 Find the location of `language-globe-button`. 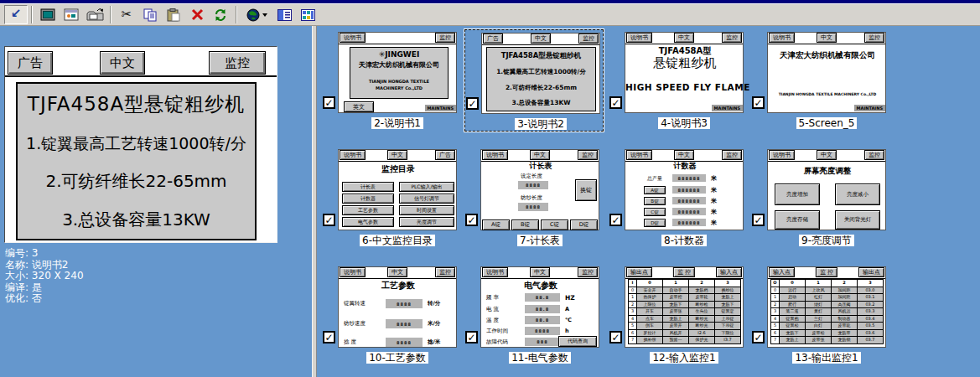

language-globe-button is located at coordinates (257, 15).